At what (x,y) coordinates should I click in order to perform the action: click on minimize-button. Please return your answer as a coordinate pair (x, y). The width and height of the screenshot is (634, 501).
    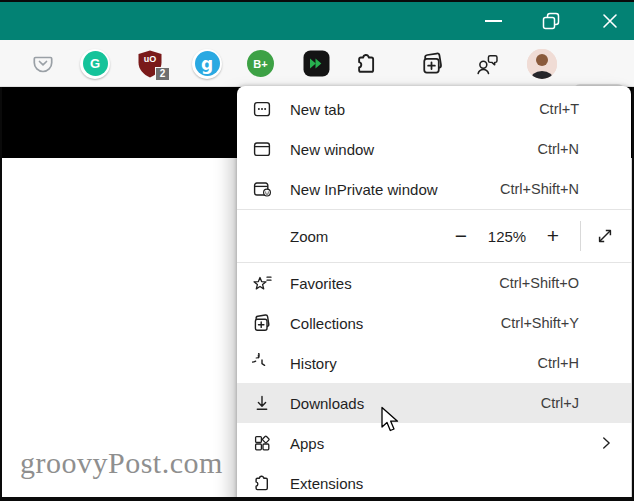
    Looking at the image, I should click on (493, 21).